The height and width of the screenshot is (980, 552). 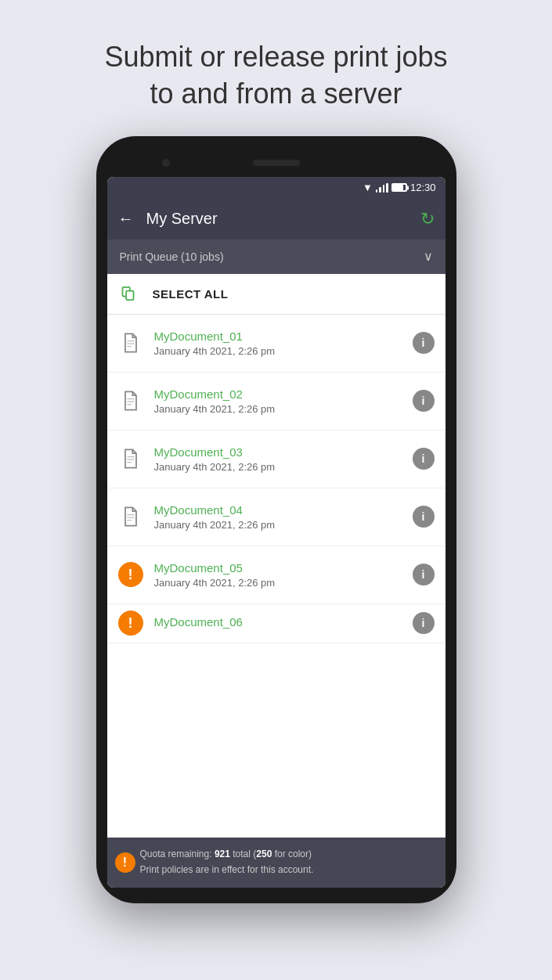 I want to click on doc-info: MyDocument_03 January 4th 2021, 2:26 pm, so click(x=283, y=459).